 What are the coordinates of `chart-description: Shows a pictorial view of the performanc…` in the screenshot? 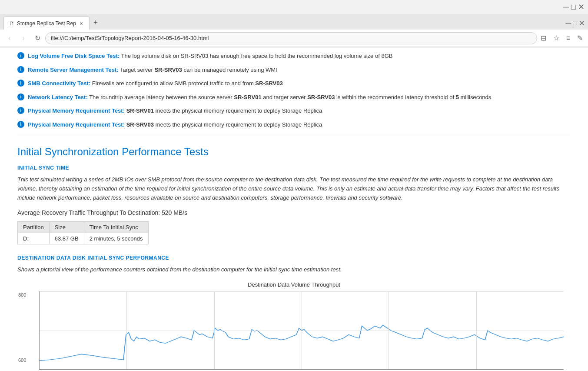 It's located at (294, 270).